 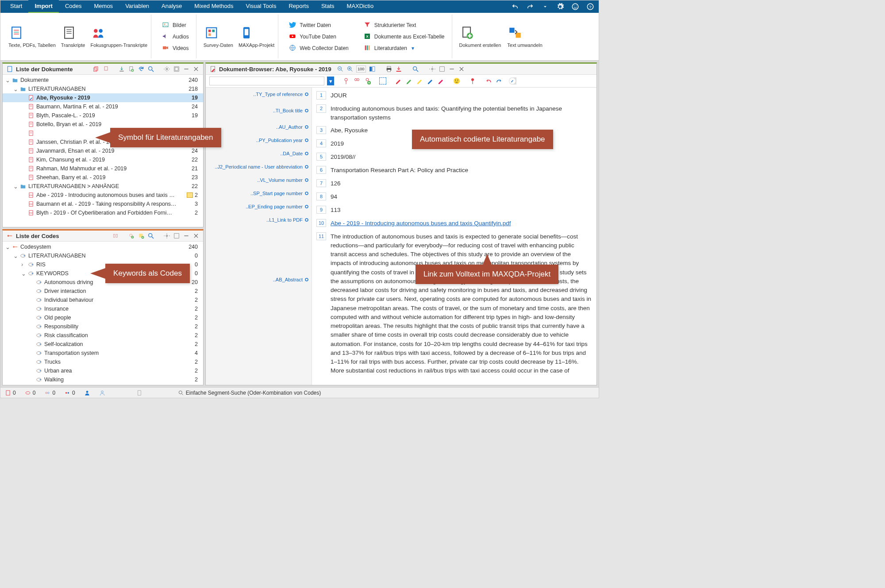 I want to click on status-segs2: 0, so click(x=70, y=393).